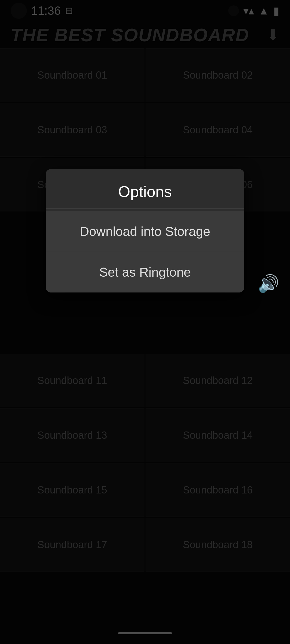 This screenshot has height=644, width=290. What do you see at coordinates (145, 189) in the screenshot?
I see `options-modal-title: Options` at bounding box center [145, 189].